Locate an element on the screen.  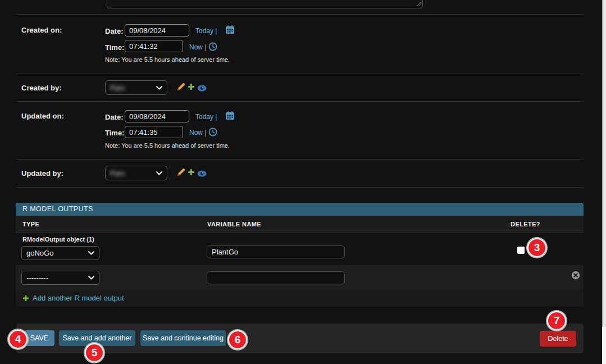
updated-by-select: Parv is located at coordinates (136, 173).